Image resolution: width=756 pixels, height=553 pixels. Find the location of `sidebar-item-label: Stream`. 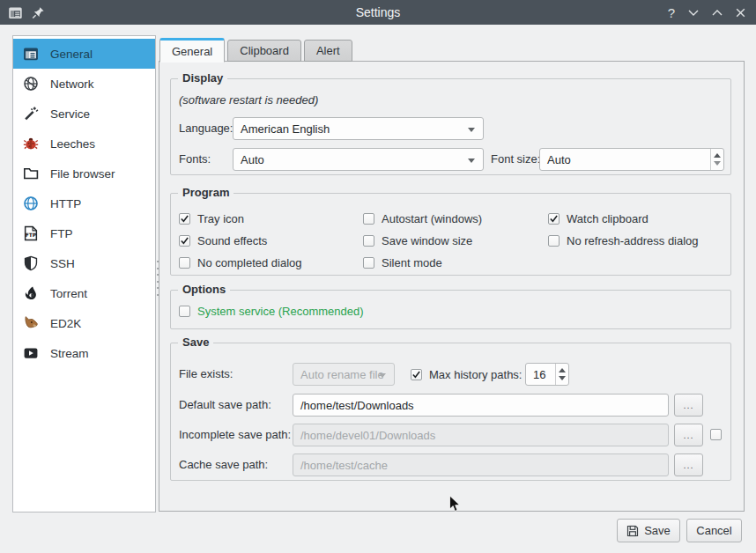

sidebar-item-label: Stream is located at coordinates (70, 354).